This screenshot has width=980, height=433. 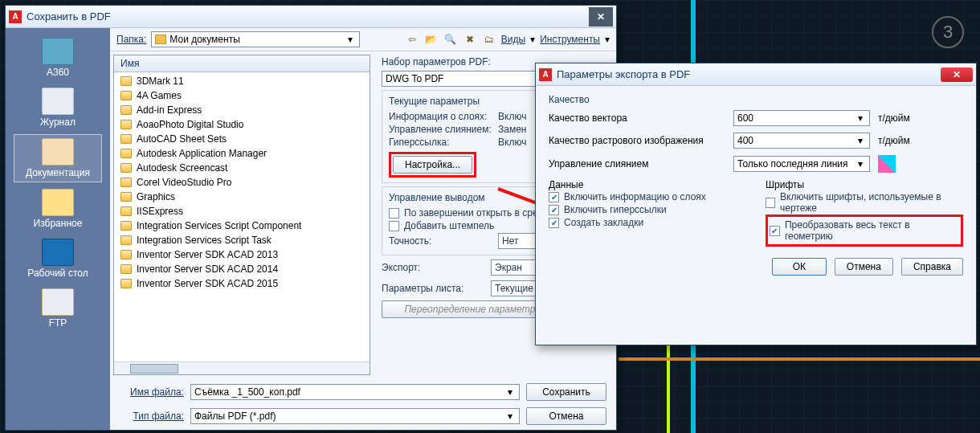 What do you see at coordinates (355, 392) in the screenshot?
I see `filename-input: Съёмка _1_500_коп.pdf▾` at bounding box center [355, 392].